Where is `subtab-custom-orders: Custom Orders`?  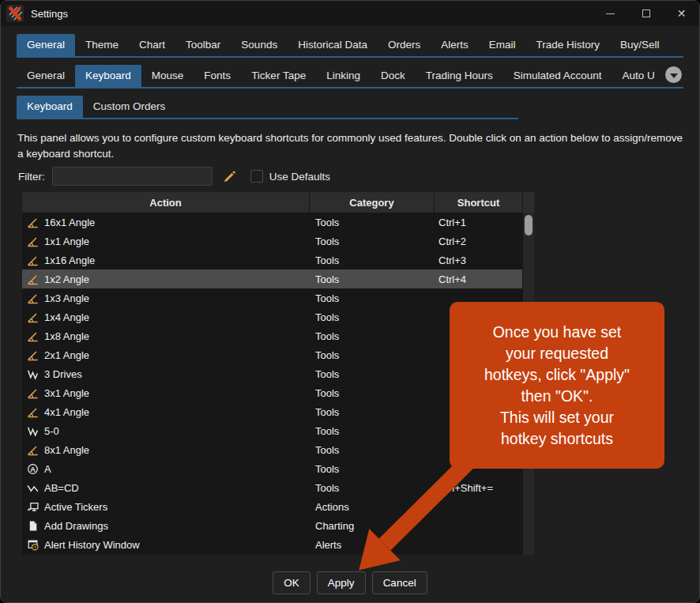 subtab-custom-orders: Custom Orders is located at coordinates (130, 107).